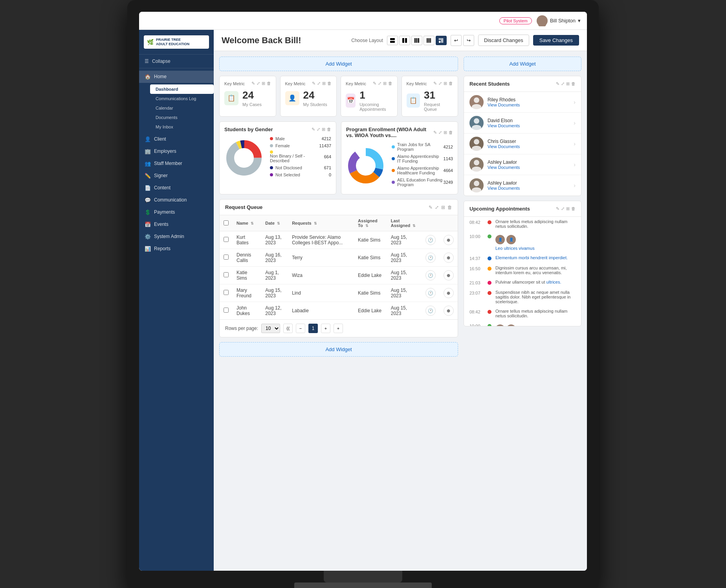 The width and height of the screenshot is (726, 588). What do you see at coordinates (176, 176) in the screenshot?
I see `sidebar-item-signer: ✏️ Signer` at bounding box center [176, 176].